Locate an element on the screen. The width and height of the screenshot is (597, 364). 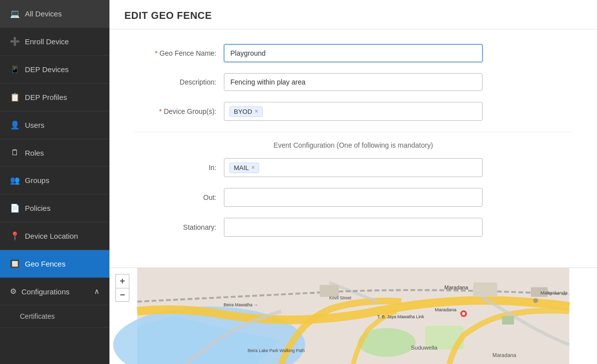
svg-text: T. B. Jaya Mawatha Link is located at coordinates (401, 317).